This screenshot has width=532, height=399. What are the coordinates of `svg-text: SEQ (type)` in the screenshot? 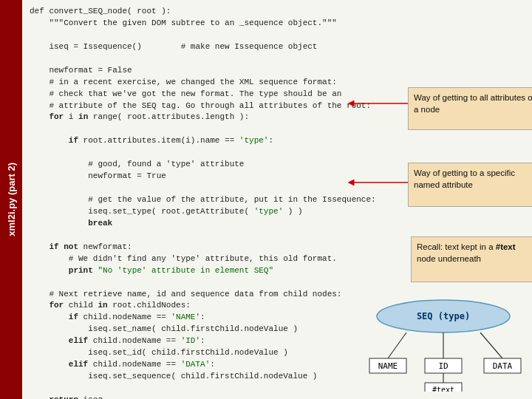 It's located at (443, 316).